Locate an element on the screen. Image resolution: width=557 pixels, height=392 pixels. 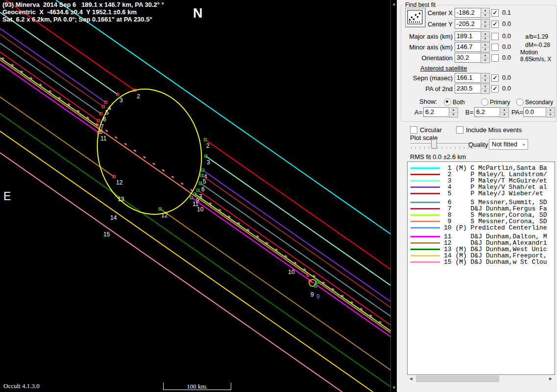
include-miss-checkbox is located at coordinates (460, 130).